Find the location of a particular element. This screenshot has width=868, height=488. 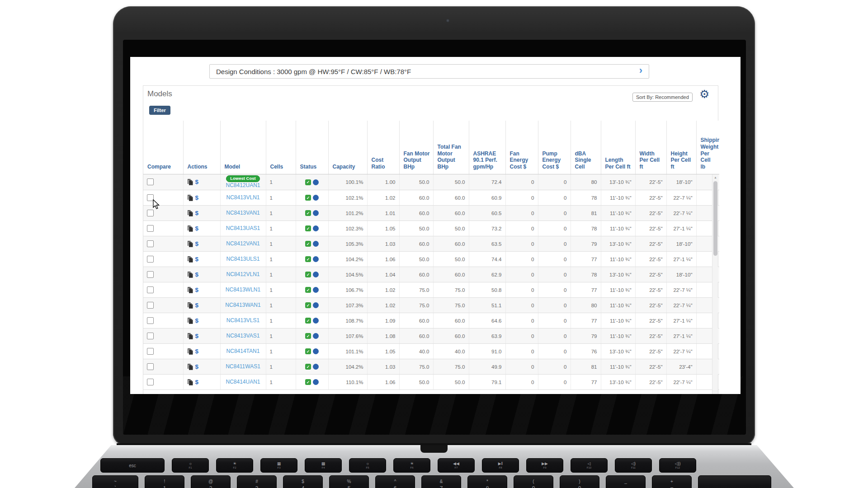

model-link: NC8413WLN1 is located at coordinates (243, 290).